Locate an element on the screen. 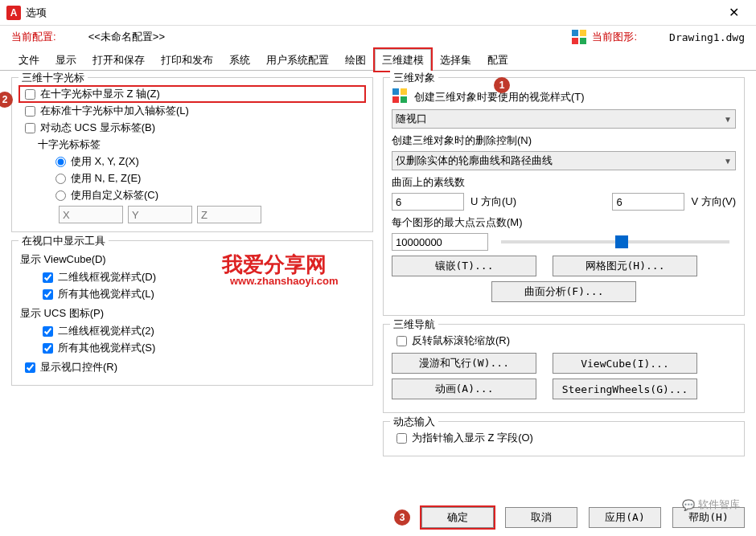 Image resolution: width=756 pixels, height=536 pixels. tab-display: 显示 is located at coordinates (66, 59).